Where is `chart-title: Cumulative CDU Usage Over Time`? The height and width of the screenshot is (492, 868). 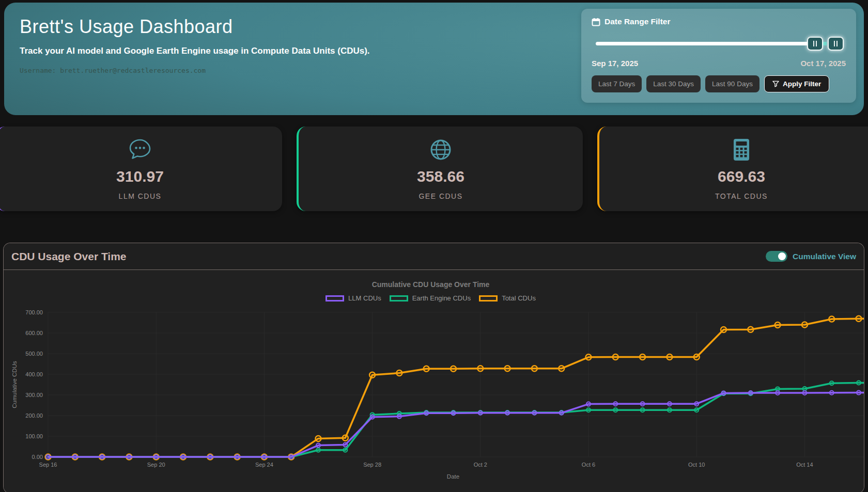
chart-title: Cumulative CDU Usage Over Time is located at coordinates (431, 284).